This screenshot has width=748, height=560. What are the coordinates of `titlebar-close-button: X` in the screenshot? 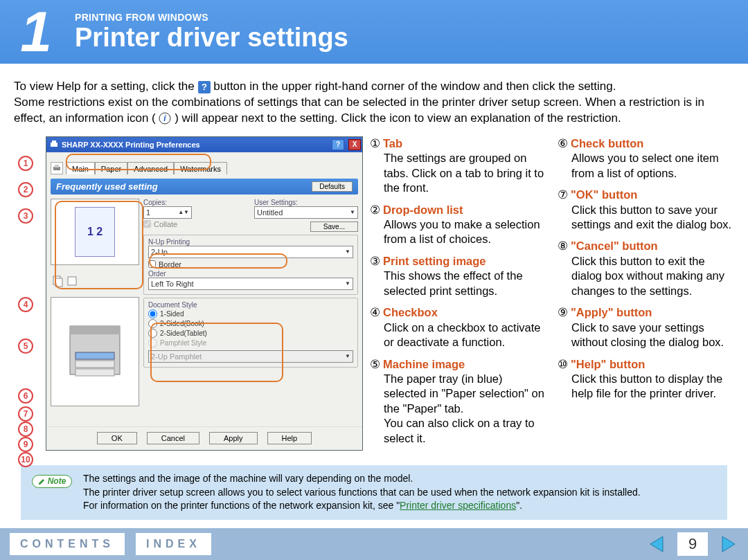 It's located at (355, 145).